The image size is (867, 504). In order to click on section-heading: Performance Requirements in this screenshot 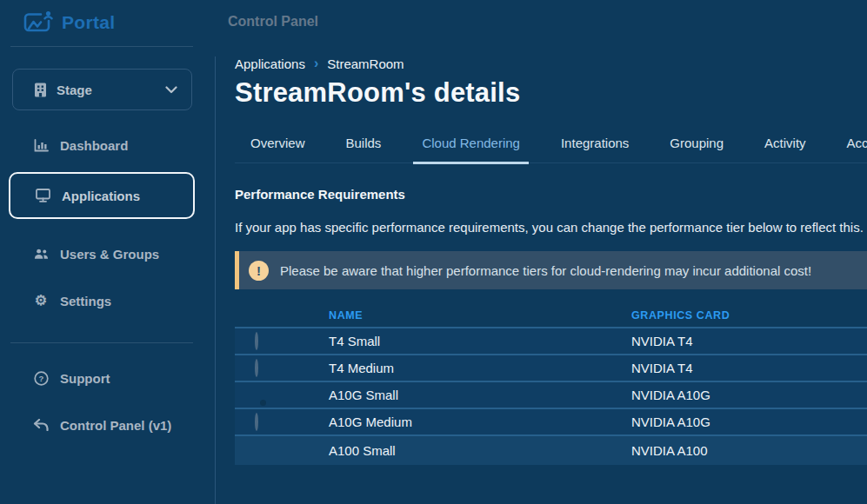, I will do `click(551, 195)`.